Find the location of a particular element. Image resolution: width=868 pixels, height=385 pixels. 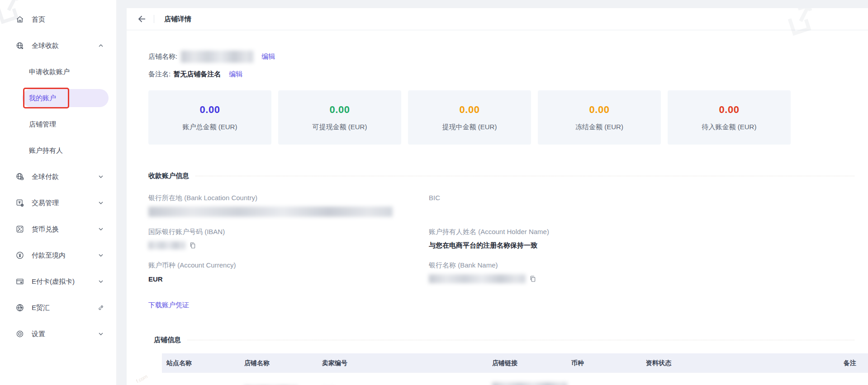

shop-table-header: 站点名称 店铺名称 卖家编号 店铺链接 币种 资料状态 备注 is located at coordinates (515, 363).